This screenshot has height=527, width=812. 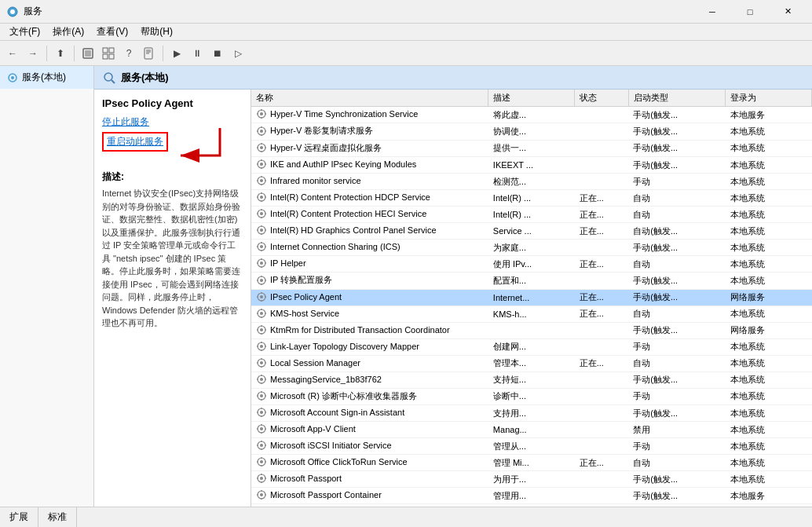 I want to click on cell-desc: Service ..., so click(x=532, y=231).